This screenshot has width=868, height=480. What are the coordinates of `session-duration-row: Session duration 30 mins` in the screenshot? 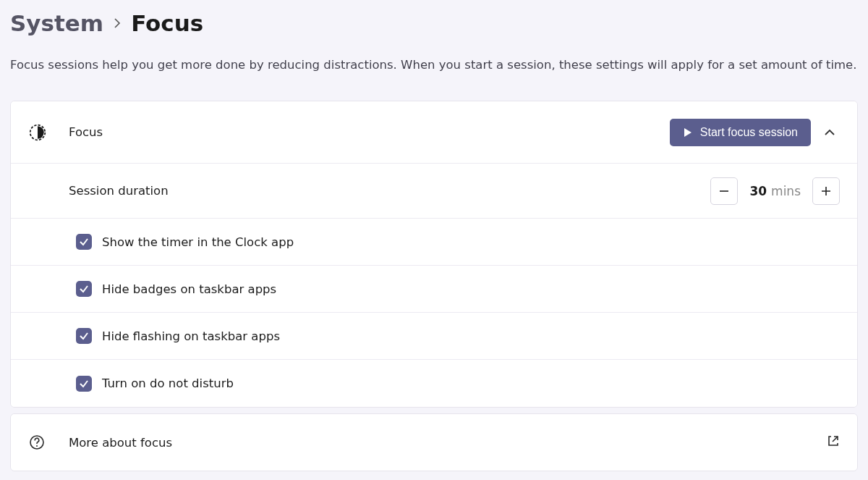 It's located at (434, 191).